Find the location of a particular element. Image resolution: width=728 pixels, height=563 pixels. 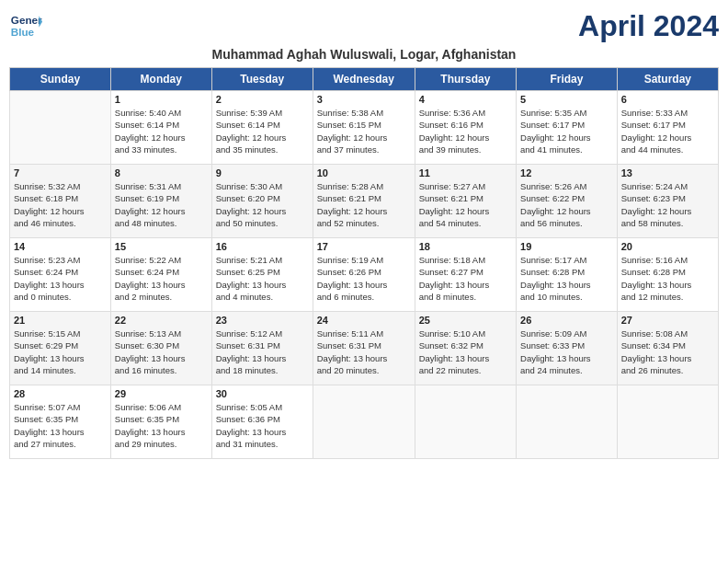

day-number: 21 is located at coordinates (61, 320).